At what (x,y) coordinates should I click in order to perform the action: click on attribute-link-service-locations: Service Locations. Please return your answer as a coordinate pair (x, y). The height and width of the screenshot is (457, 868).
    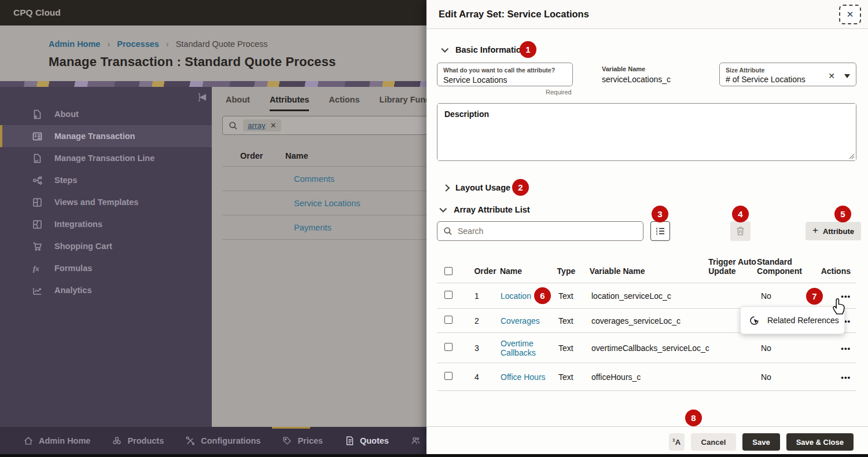
    Looking at the image, I should click on (327, 203).